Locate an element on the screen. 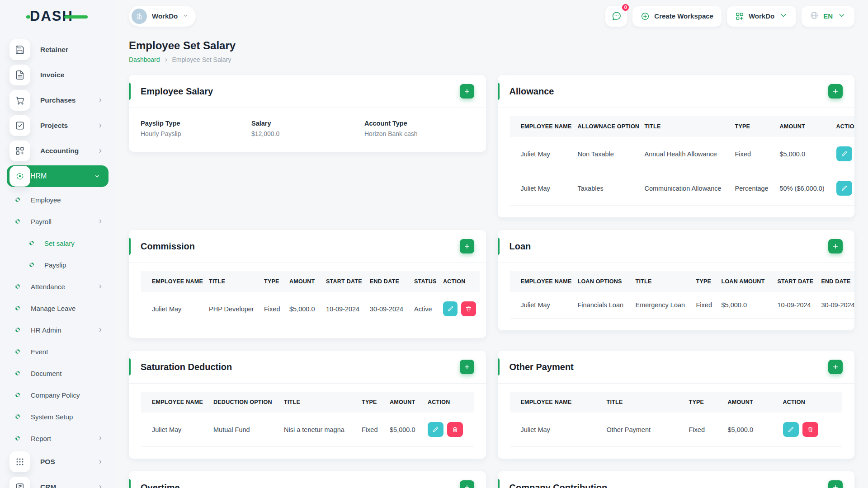 This screenshot has width=868, height=488. table-cell: Taxables is located at coordinates (608, 188).